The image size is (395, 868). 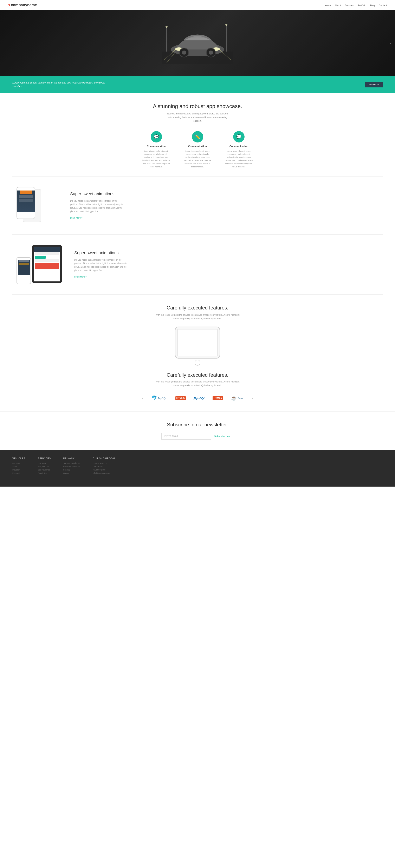 I want to click on tablet-screen-item-green, so click(x=40, y=257).